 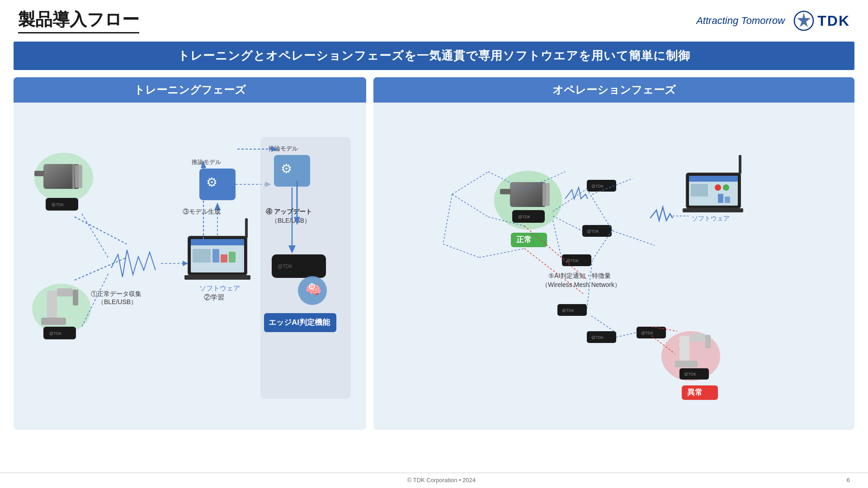 I want to click on attracting-tomorrow: Attracting Tomorrow, so click(x=741, y=21).